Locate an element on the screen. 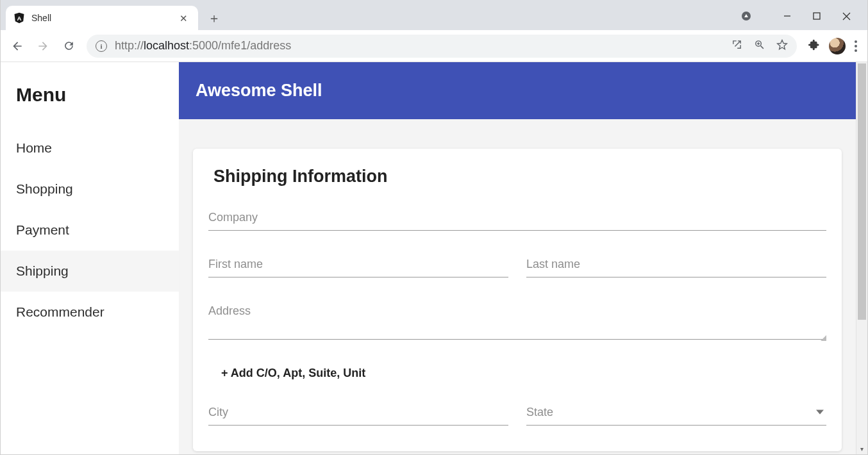  company-label: Company is located at coordinates (517, 218).